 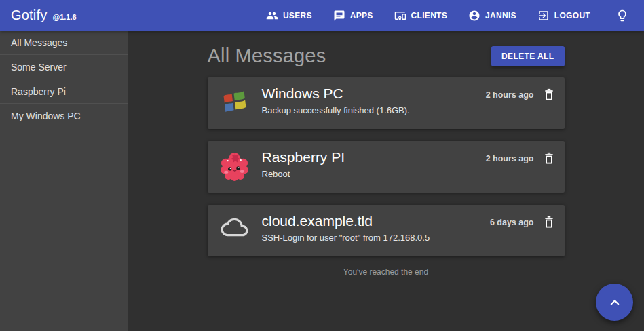 What do you see at coordinates (353, 16) in the screenshot?
I see `nav-apps-button: APPS` at bounding box center [353, 16].